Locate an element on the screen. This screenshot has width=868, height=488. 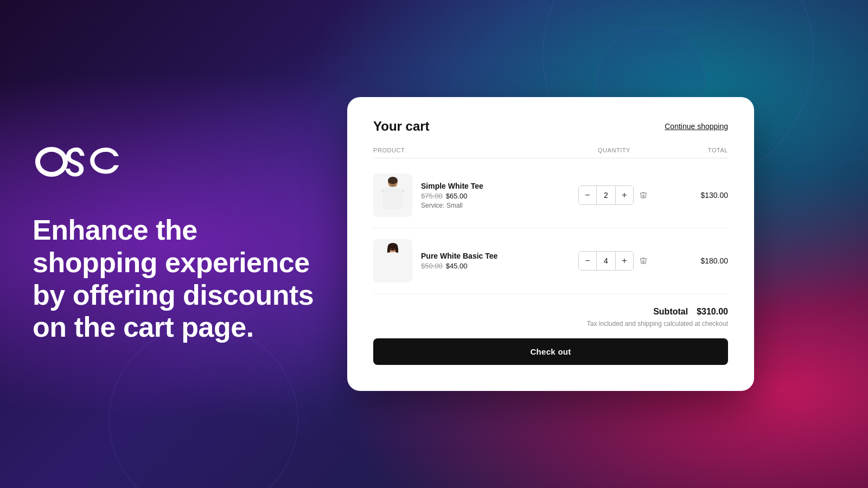
col-quantity-header: QUANTITY is located at coordinates (614, 150).